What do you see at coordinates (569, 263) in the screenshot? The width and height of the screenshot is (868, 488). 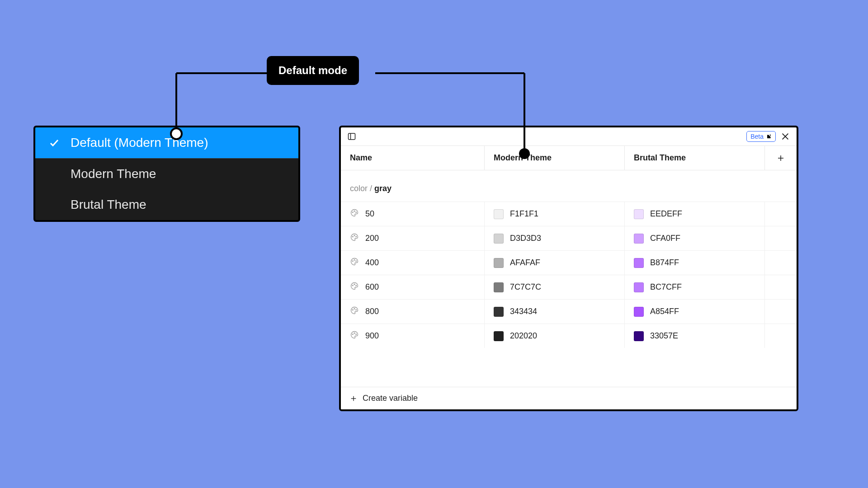 I see `variable-row: 400AFAFAFB874FF` at bounding box center [569, 263].